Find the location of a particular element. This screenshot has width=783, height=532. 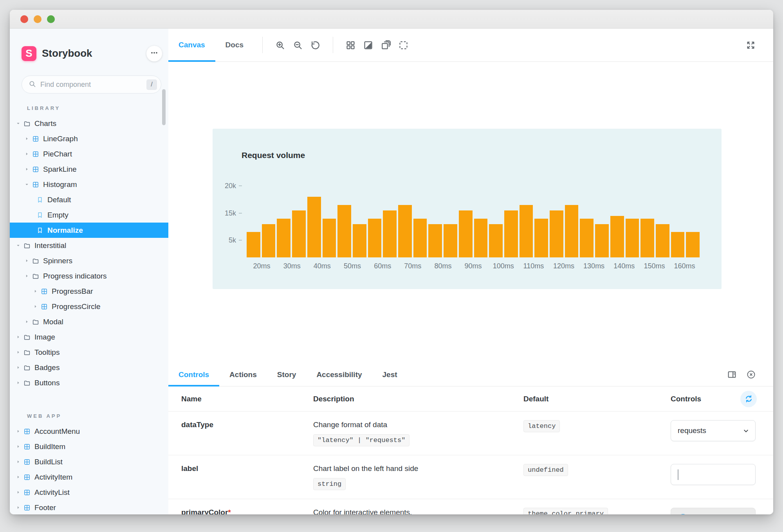

control-text-input-label is located at coordinates (713, 474).